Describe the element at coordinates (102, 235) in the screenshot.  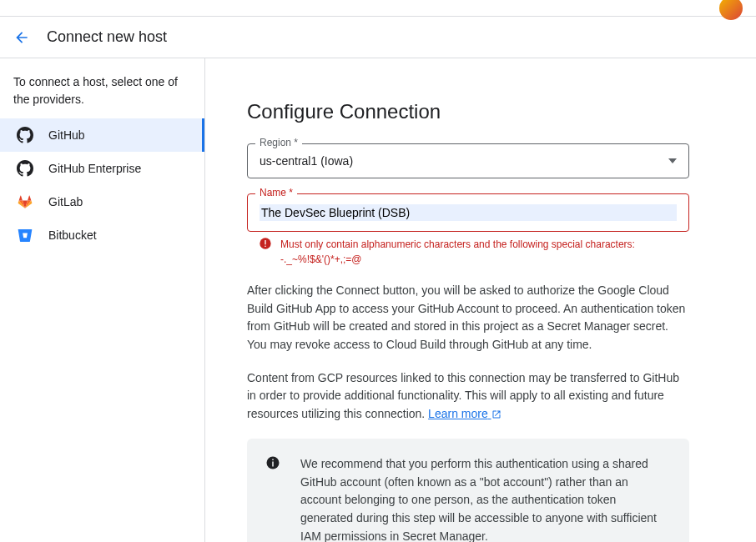
I see `sidebar-item-bitbucket: Bitbucket` at that location.